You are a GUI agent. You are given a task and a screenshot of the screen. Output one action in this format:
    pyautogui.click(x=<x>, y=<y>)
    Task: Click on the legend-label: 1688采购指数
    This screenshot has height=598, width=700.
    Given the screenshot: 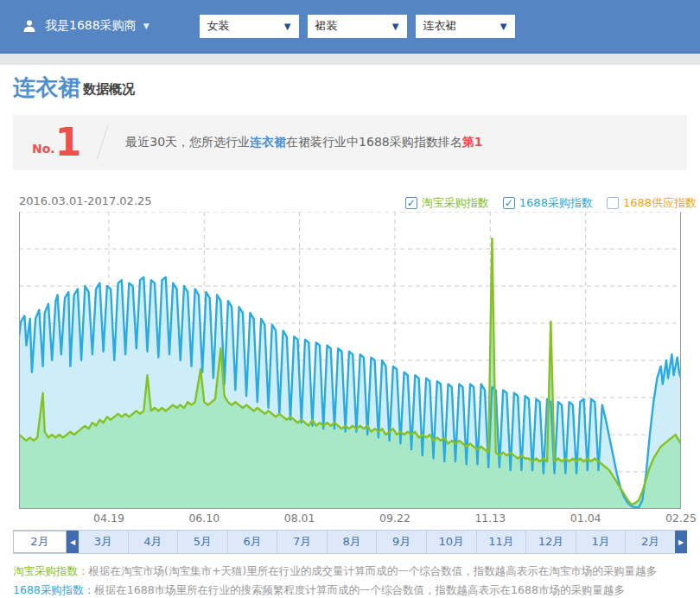 What is the action you would take?
    pyautogui.click(x=557, y=203)
    